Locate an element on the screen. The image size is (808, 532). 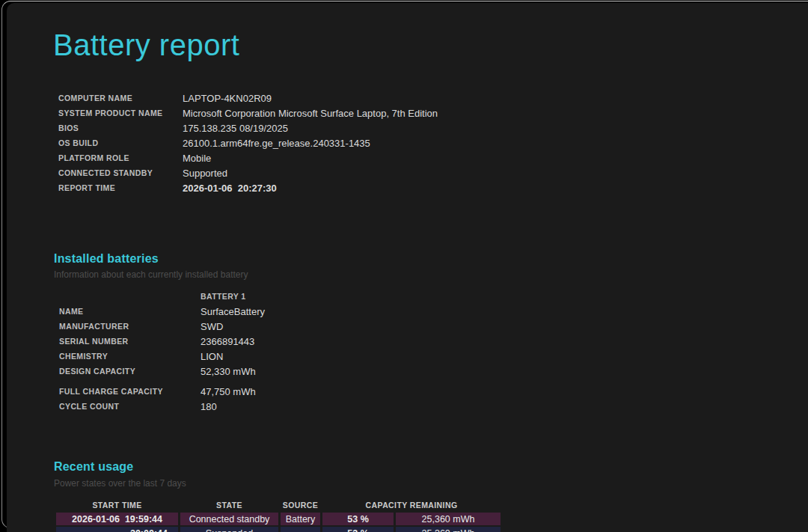
usage-table-header-row: START TIME STATE SOURCE CAPACITY REMAINI… is located at coordinates (278, 505).